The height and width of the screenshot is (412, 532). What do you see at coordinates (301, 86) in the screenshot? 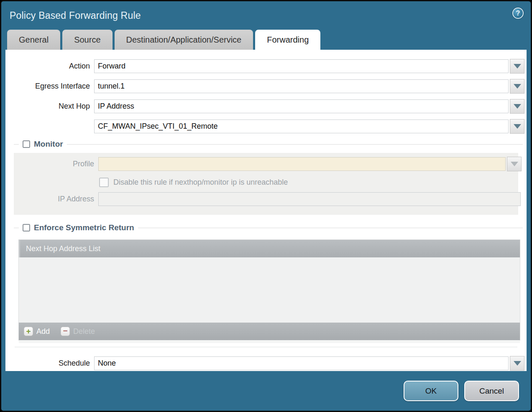
I see `egress-interface-dropdown: tunnel.1` at bounding box center [301, 86].